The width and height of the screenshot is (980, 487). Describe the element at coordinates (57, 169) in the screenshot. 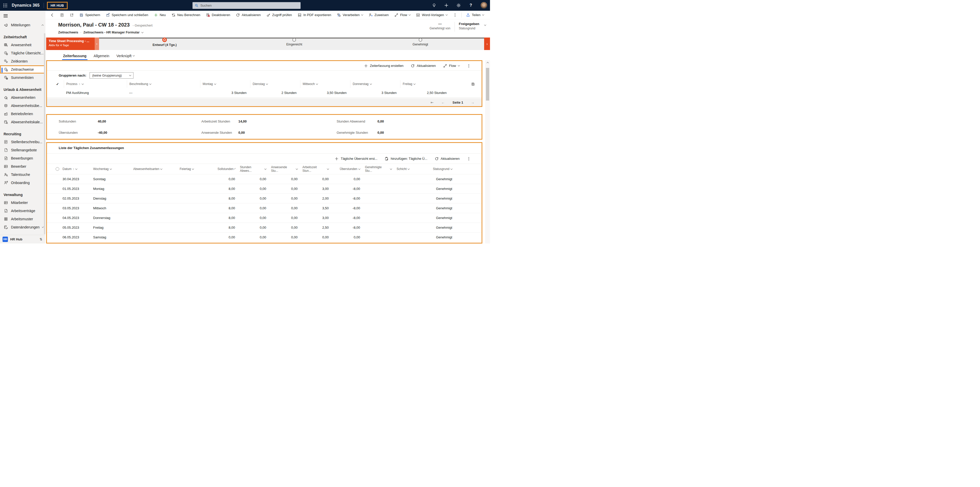

I see `select-all-radio` at that location.